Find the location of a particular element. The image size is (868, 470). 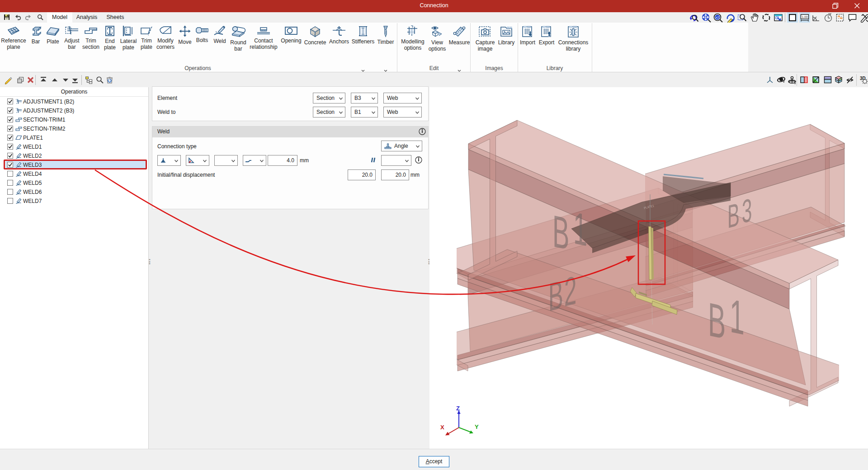

svg-text: Z is located at coordinates (458, 409).